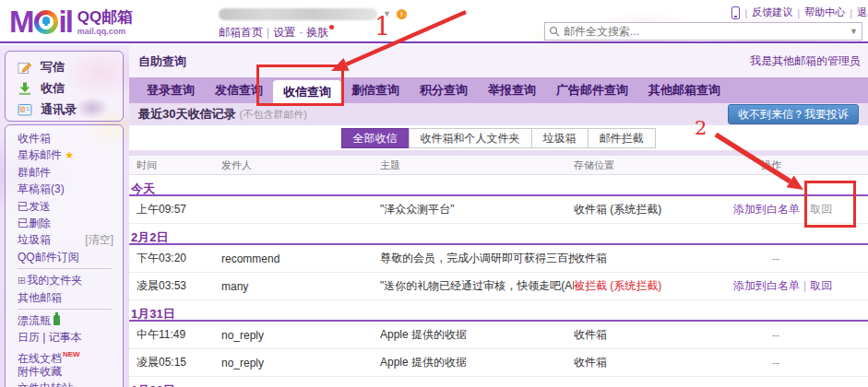 This screenshot has width=868, height=387. What do you see at coordinates (70, 66) in the screenshot?
I see `compose-button: 写信` at bounding box center [70, 66].